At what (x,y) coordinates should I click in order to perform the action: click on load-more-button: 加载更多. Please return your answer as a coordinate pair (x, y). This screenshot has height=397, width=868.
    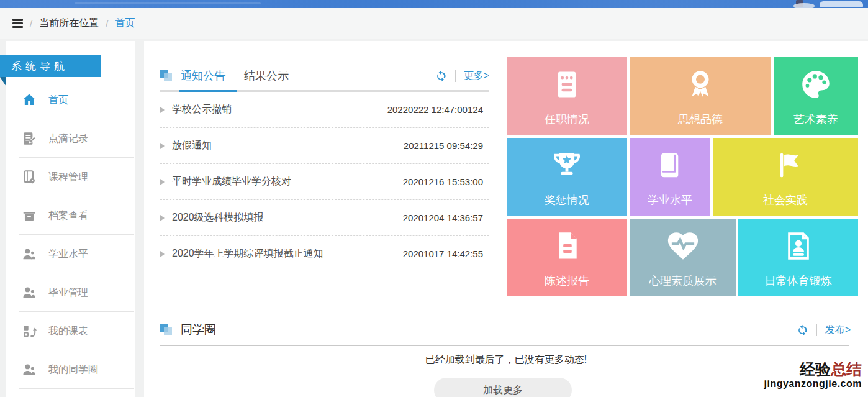
    Looking at the image, I should click on (503, 388).